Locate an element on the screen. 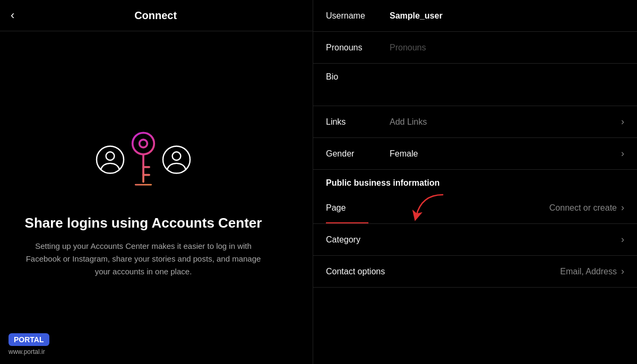 The height and width of the screenshot is (364, 637). section-header: Public business information is located at coordinates (475, 181).